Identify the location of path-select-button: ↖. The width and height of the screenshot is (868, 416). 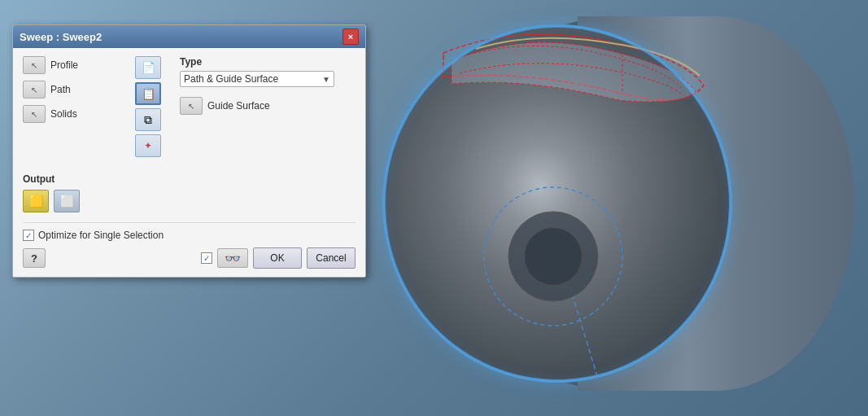
(34, 90).